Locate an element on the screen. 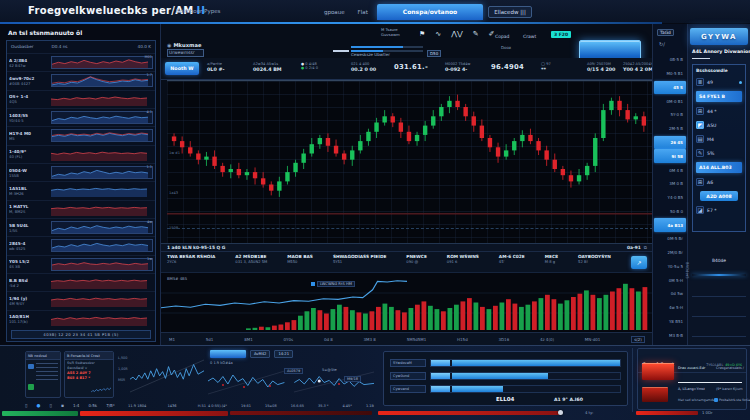 The image size is (750, 420). watchlist-row: 1A51BLM-3H26 is located at coordinates (81, 190).